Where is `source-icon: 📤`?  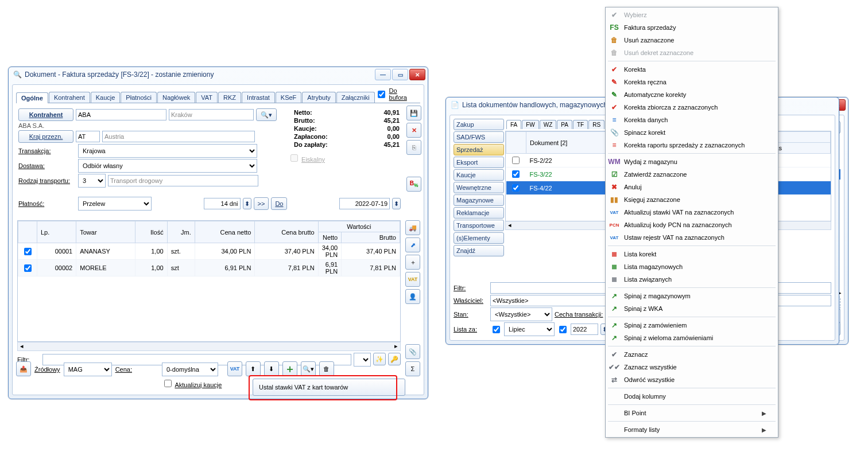
source-icon: 📤 is located at coordinates (24, 369).